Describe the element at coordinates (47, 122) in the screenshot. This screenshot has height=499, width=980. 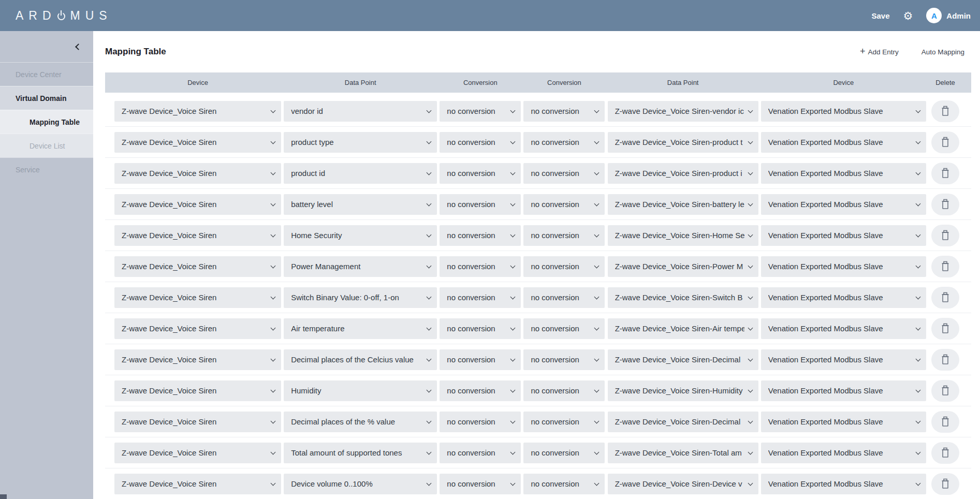
I see `sidebar-item-mapping-table: Mapping Table` at that location.